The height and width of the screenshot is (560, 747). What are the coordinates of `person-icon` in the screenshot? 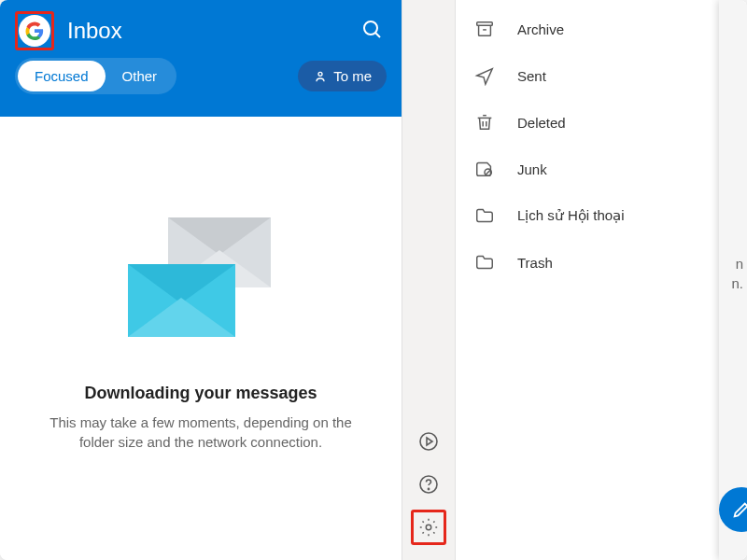 It's located at (320, 77).